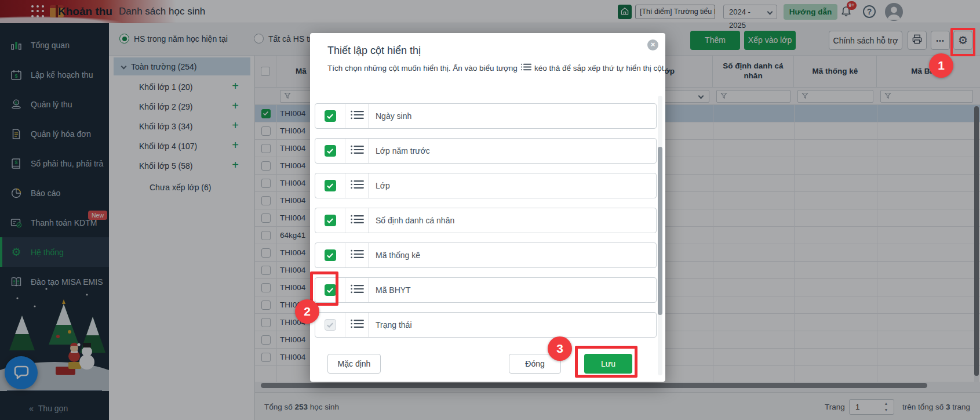  What do you see at coordinates (486, 325) in the screenshot?
I see `column-row-trang-thai: Trạng thái` at bounding box center [486, 325].